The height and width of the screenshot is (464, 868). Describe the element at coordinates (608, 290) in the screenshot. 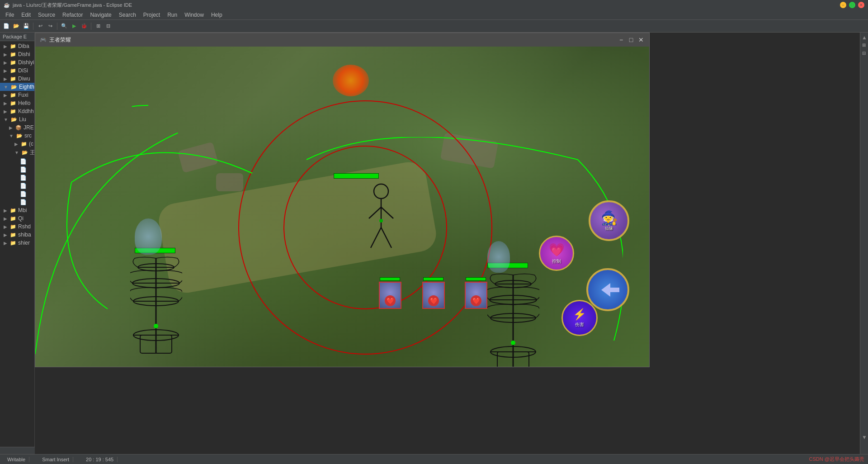

I see `arrow-skill-svg` at that location.